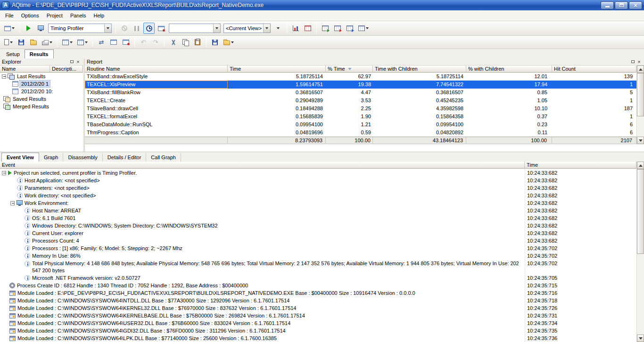  What do you see at coordinates (25, 69) in the screenshot?
I see `explorer-column-name: Name` at bounding box center [25, 69].